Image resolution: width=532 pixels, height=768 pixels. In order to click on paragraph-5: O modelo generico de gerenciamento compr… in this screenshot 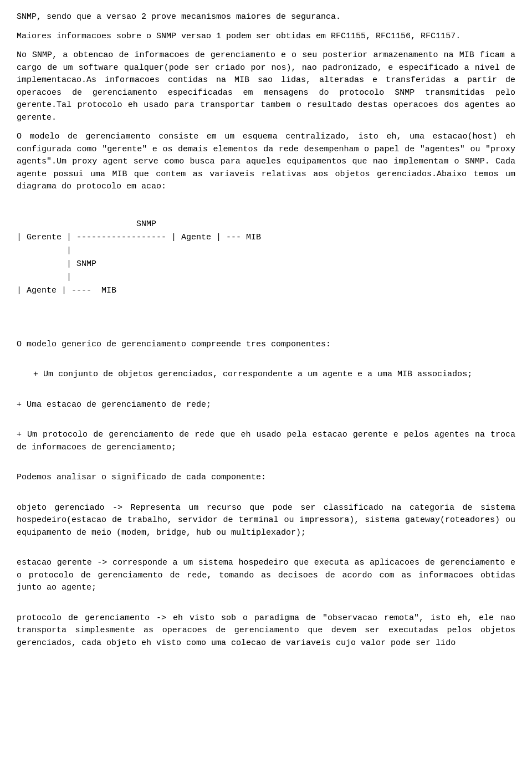, I will do `click(266, 345)`.